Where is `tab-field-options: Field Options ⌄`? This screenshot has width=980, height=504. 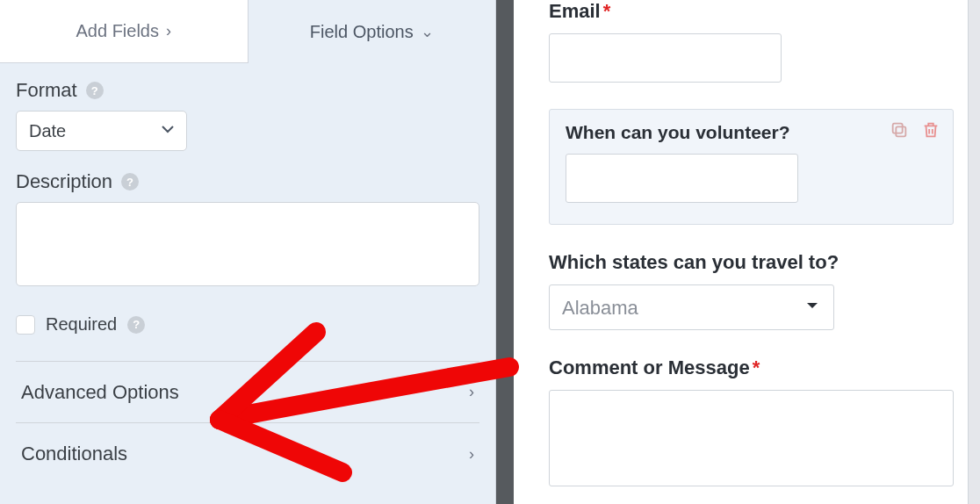 tab-field-options: Field Options ⌄ is located at coordinates (372, 32).